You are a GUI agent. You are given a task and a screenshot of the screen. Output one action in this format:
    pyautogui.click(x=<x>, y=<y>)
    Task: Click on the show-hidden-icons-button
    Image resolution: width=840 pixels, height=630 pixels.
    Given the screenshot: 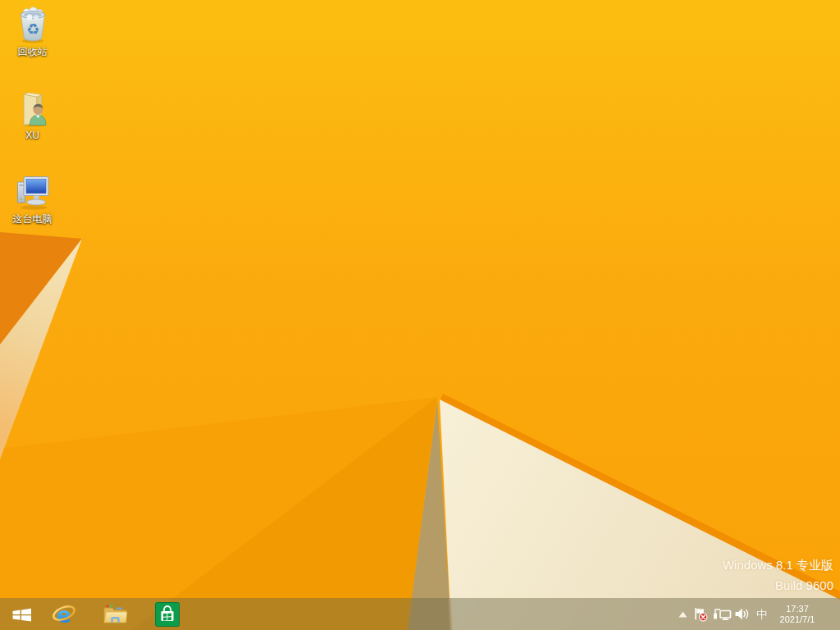 What is the action you would take?
    pyautogui.click(x=682, y=614)
    